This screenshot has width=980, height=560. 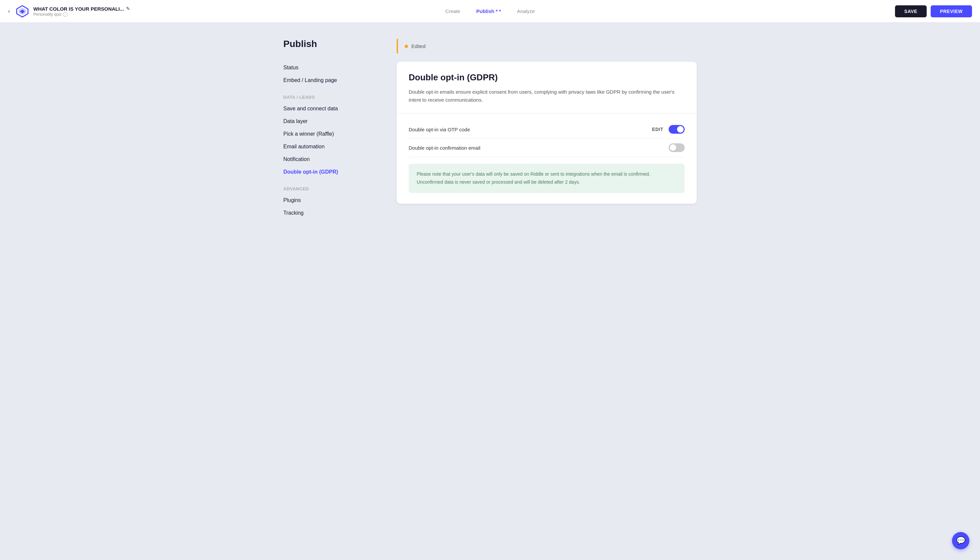 I want to click on sidebar-item-embed: Embed / Landing page, so click(x=330, y=80).